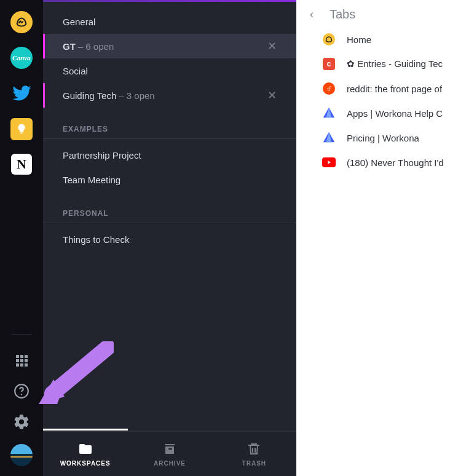 This screenshot has width=458, height=476. I want to click on nav-trash: TRASH, so click(255, 454).